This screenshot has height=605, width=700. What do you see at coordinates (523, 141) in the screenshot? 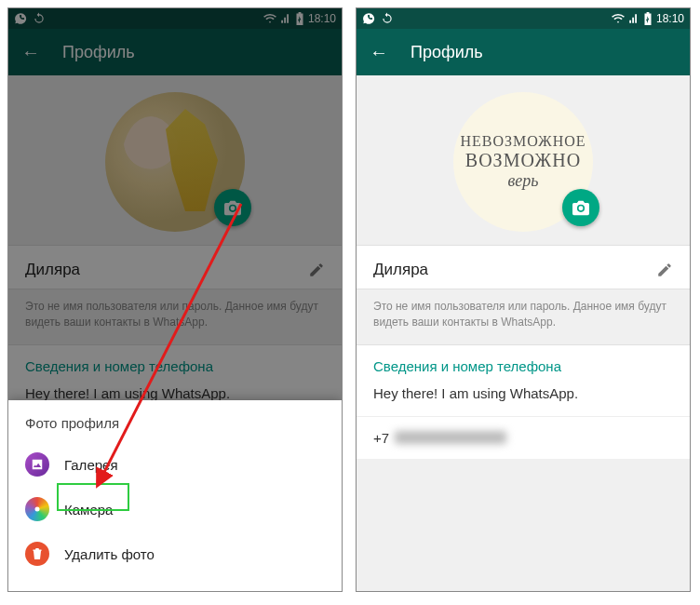
I see `avatar-text-line: НЕВОЗМОЖНОЕ` at bounding box center [523, 141].